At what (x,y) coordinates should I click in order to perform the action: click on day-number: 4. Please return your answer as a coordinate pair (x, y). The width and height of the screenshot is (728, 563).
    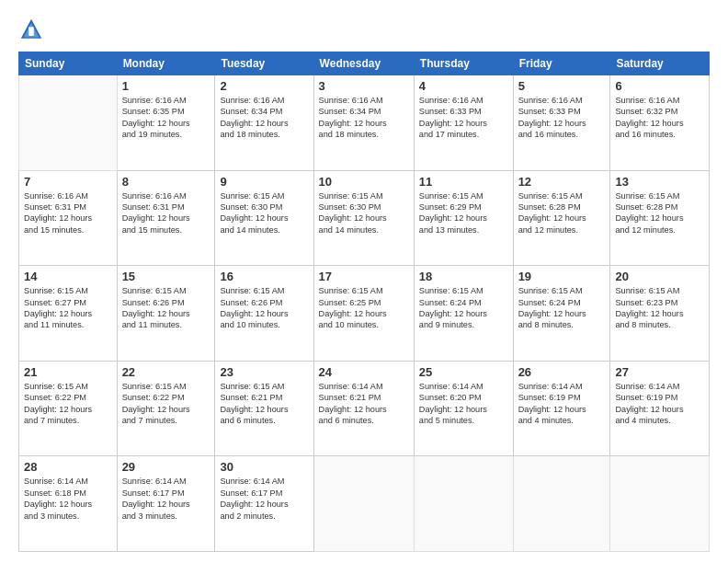
    Looking at the image, I should click on (463, 86).